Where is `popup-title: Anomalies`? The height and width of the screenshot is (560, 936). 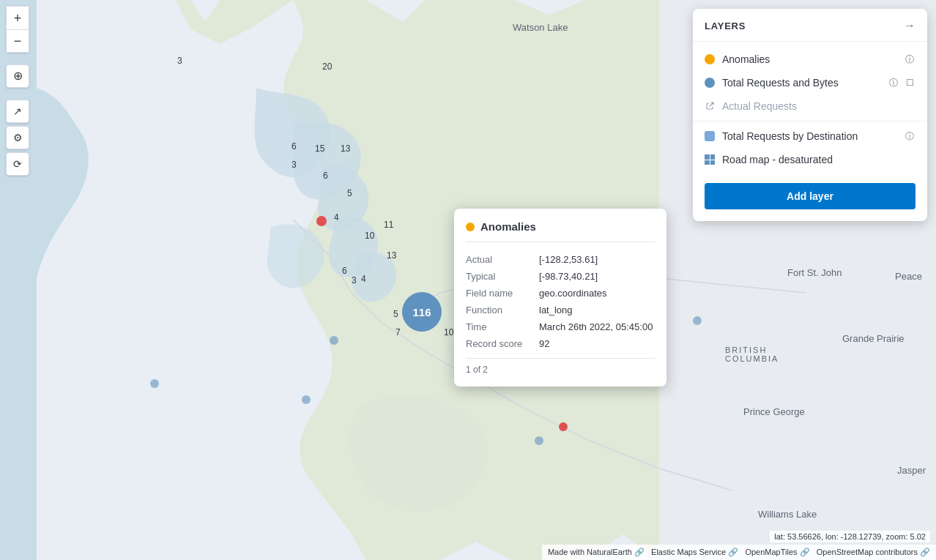 popup-title: Anomalies is located at coordinates (508, 227).